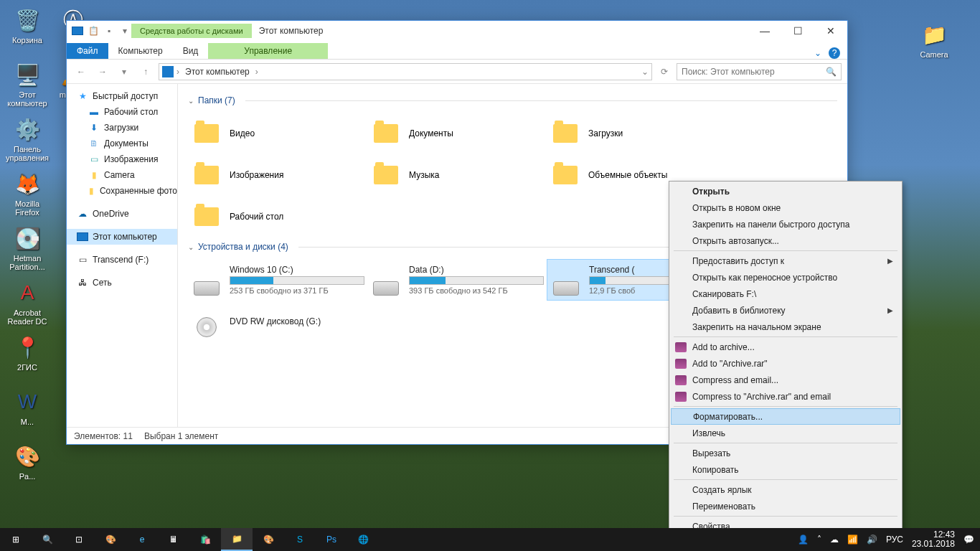 Image resolution: width=980 pixels, height=551 pixels. What do you see at coordinates (786, 416) in the screenshot?
I see `ctx-format: Форматировать...` at bounding box center [786, 416].